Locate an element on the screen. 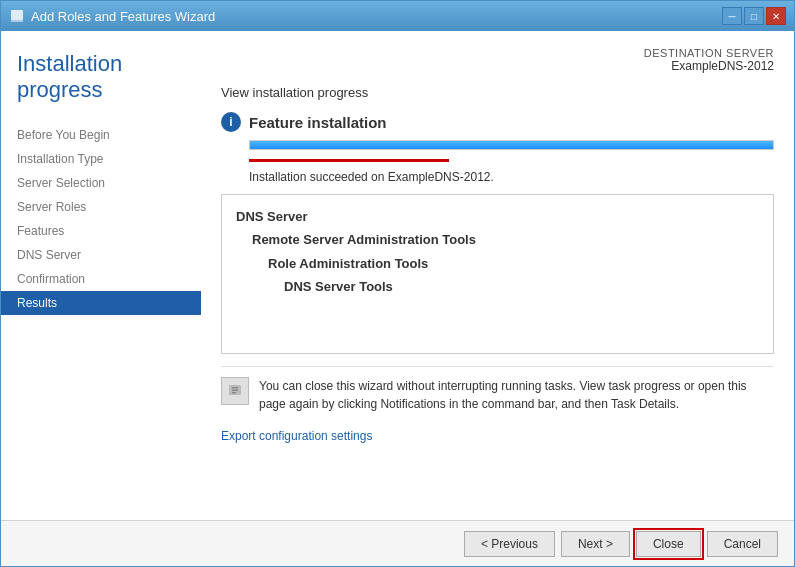  window-controls: ─ □ ✕ is located at coordinates (754, 16).